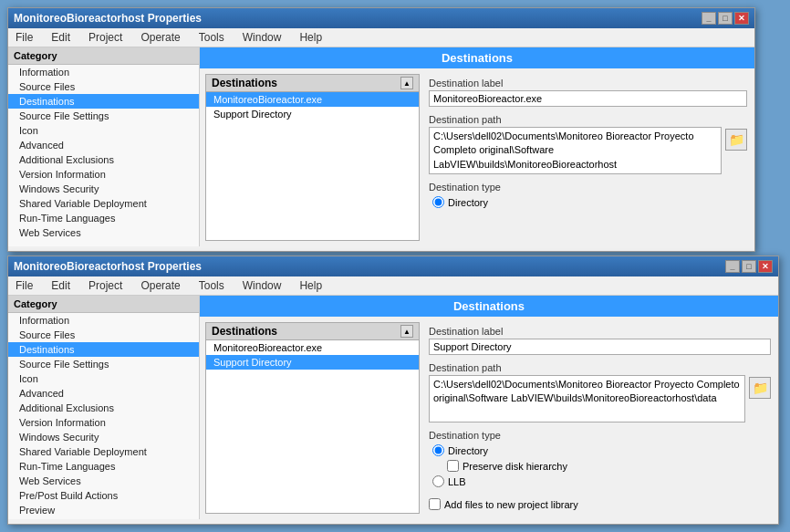 This screenshot has width=790, height=532. I want to click on menu-operate-1: Operate, so click(161, 37).